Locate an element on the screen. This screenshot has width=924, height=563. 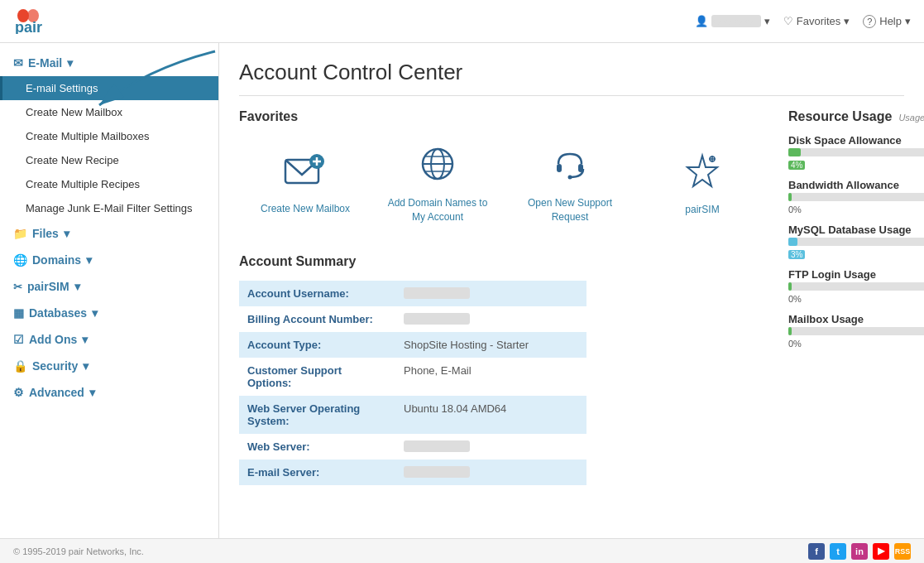
email-submenu: E-mail Settings Create New Mailbox Creat… is located at coordinates (109, 148).